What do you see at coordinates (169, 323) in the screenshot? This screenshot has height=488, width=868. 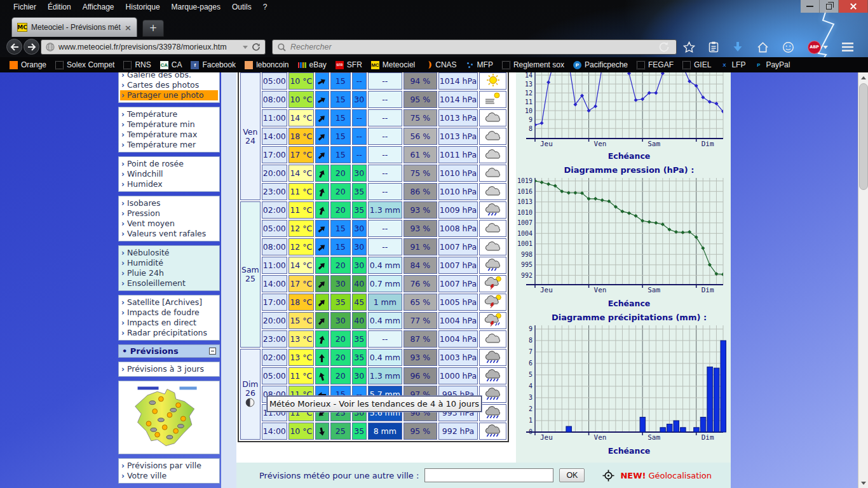 I see `sidebar-item-impacts-en-direct: ›Impacts en direct` at bounding box center [169, 323].